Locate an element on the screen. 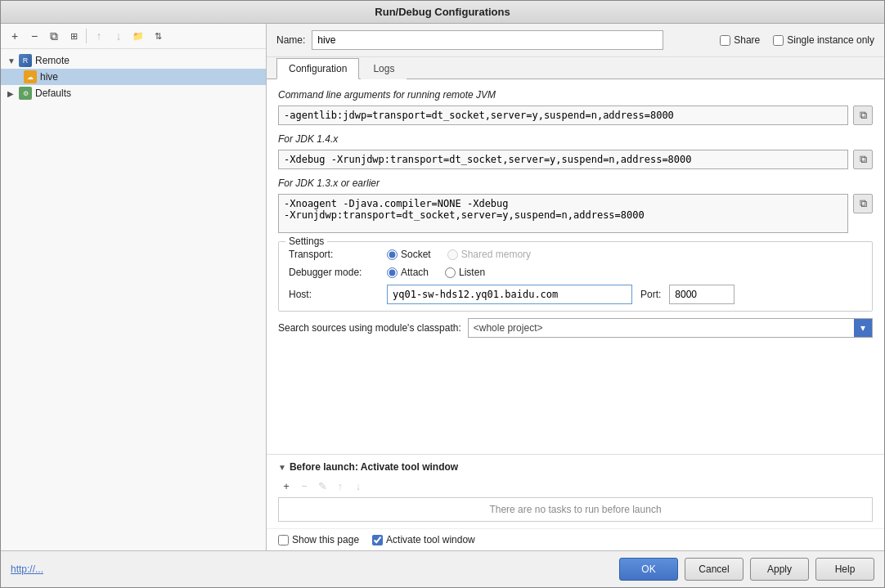 Image resolution: width=885 pixels, height=588 pixels. socket-label: Socket is located at coordinates (416, 254).